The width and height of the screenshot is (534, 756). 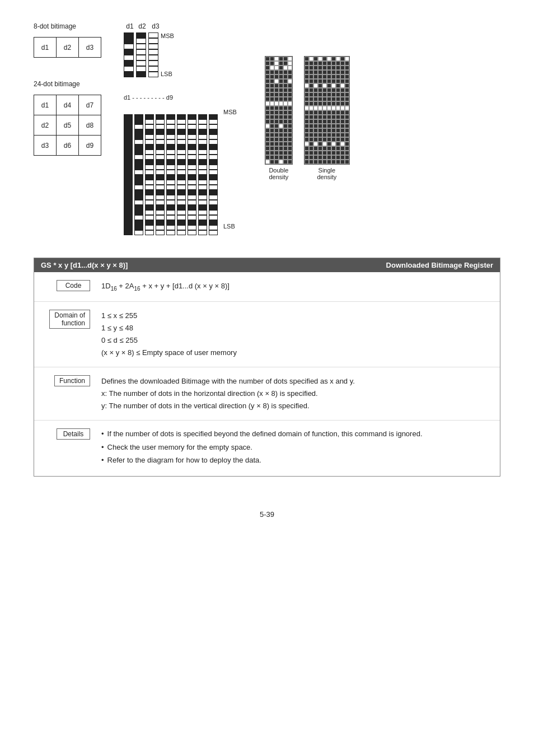 I want to click on 24dot-grid: d1 d4 d7 d2 d5 d8 d3 d6 d9, so click(x=67, y=125).